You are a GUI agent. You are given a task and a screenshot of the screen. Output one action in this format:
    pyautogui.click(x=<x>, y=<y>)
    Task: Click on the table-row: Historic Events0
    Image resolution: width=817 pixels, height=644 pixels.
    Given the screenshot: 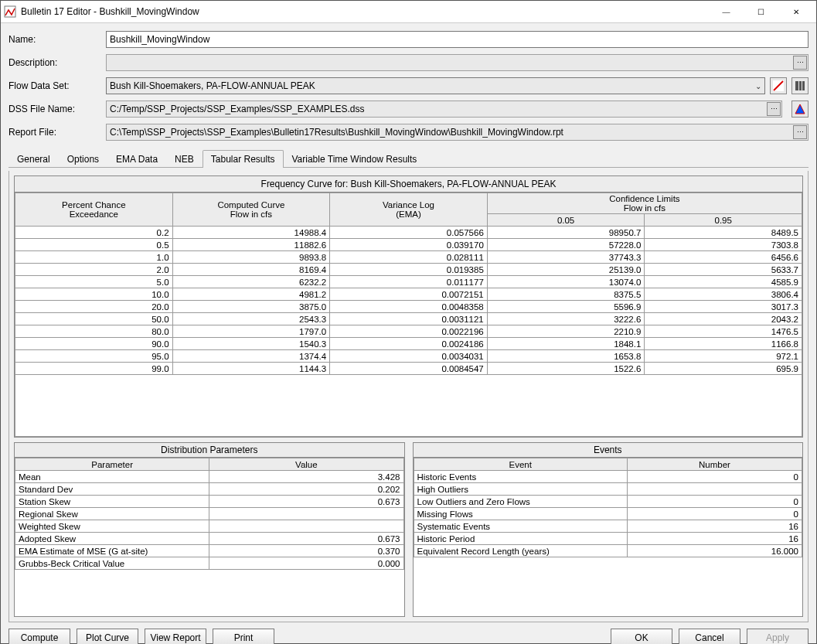 What is the action you would take?
    pyautogui.click(x=608, y=477)
    